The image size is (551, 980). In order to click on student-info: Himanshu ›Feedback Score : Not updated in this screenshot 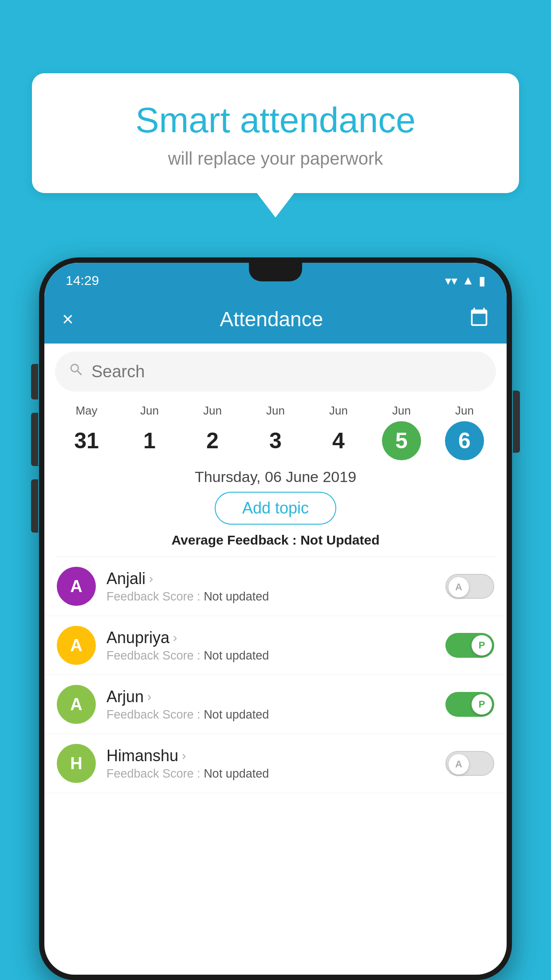, I will do `click(271, 763)`.